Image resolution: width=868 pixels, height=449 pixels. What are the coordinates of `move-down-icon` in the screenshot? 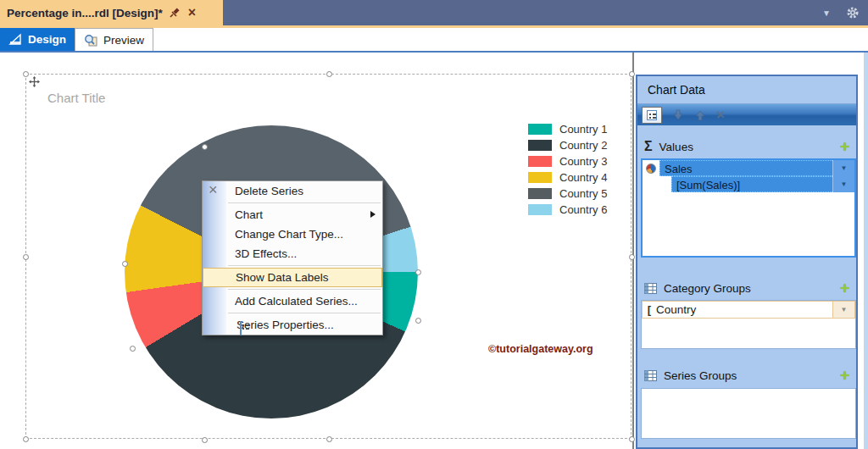 It's located at (678, 115).